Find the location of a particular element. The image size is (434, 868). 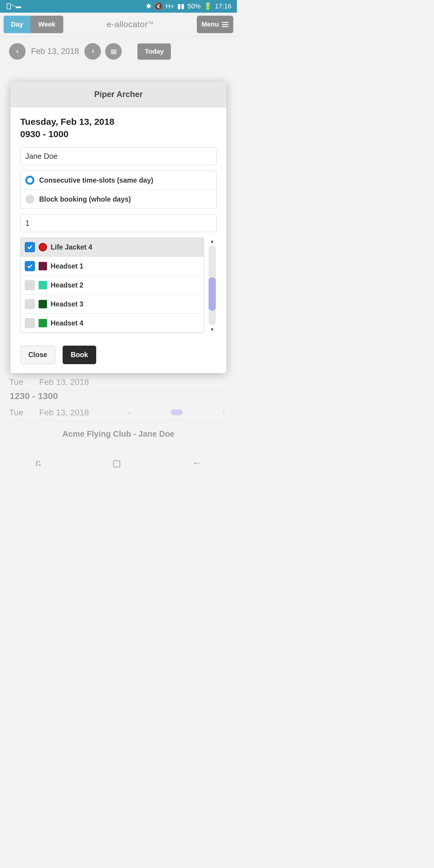

menu-button: Menu is located at coordinates (215, 24).